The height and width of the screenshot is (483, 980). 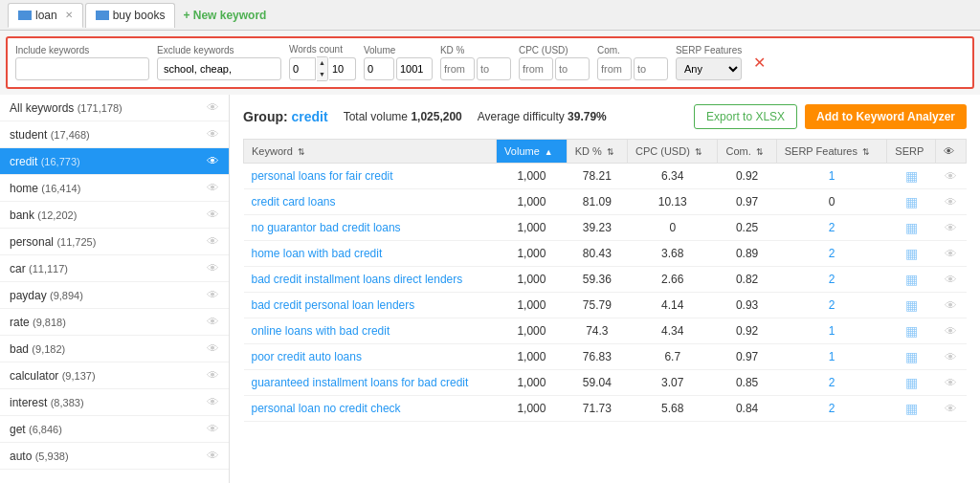 I want to click on sidebar-item-All-keywords: All keywords (171,178) 👁, so click(x=115, y=108).